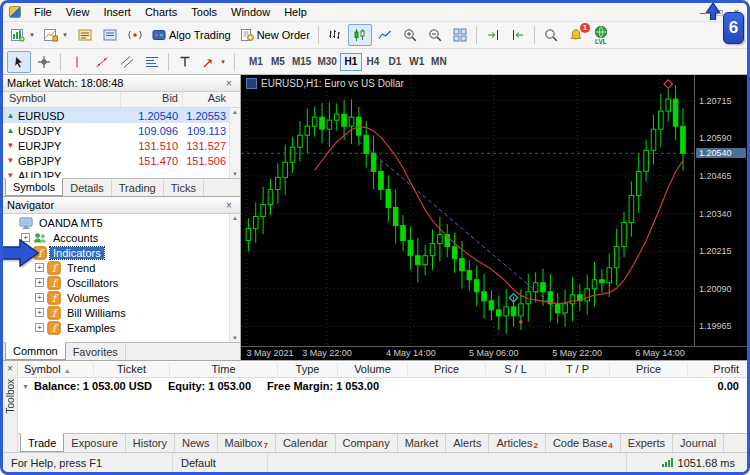  What do you see at coordinates (56, 35) in the screenshot?
I see `profiles-button: ▼` at bounding box center [56, 35].